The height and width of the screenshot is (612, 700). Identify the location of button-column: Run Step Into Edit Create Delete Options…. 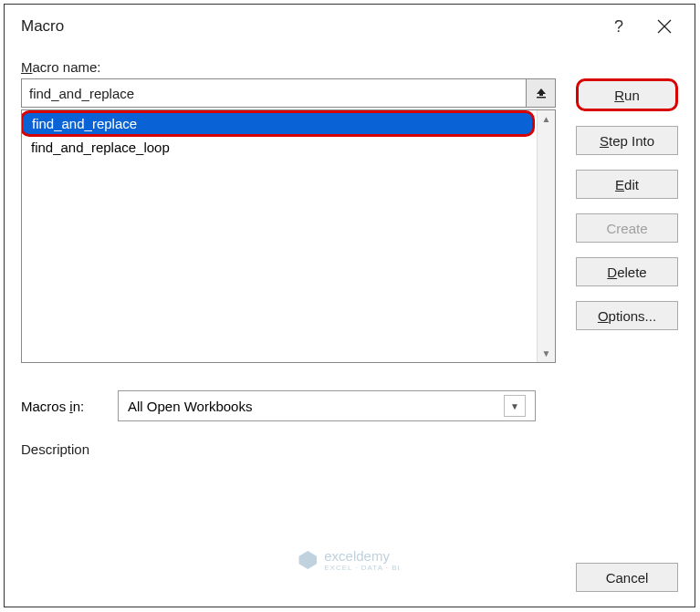
(627, 221).